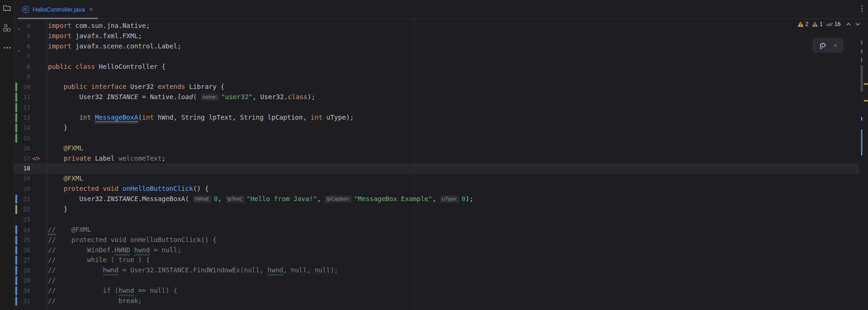 The height and width of the screenshot is (310, 868). I want to click on gutter-cell: 26, so click(30, 250).